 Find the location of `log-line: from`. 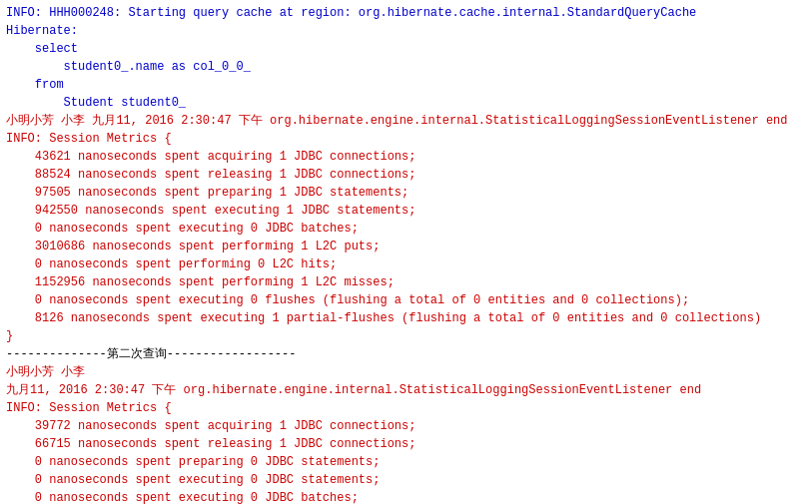

log-line: from is located at coordinates (406, 85).